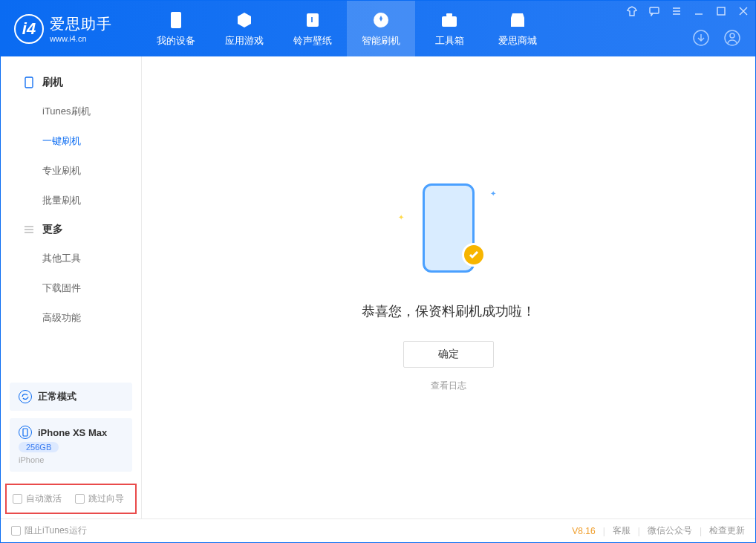 This screenshot has width=756, height=543. What do you see at coordinates (449, 232) in the screenshot?
I see `success-illustration: ✦ ✦` at bounding box center [449, 232].